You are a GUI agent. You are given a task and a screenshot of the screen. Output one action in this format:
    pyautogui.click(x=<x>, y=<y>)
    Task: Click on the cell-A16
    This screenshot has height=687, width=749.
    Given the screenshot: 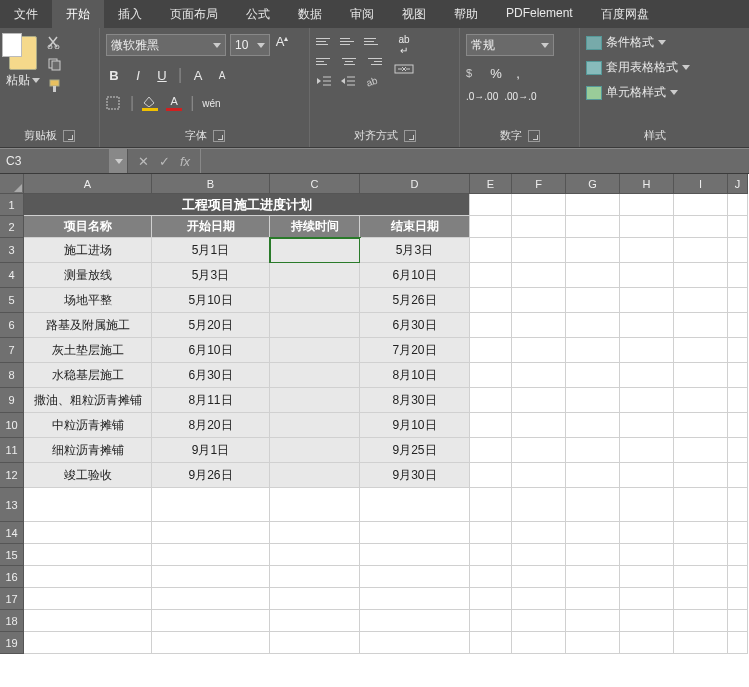 What is the action you would take?
    pyautogui.click(x=88, y=577)
    